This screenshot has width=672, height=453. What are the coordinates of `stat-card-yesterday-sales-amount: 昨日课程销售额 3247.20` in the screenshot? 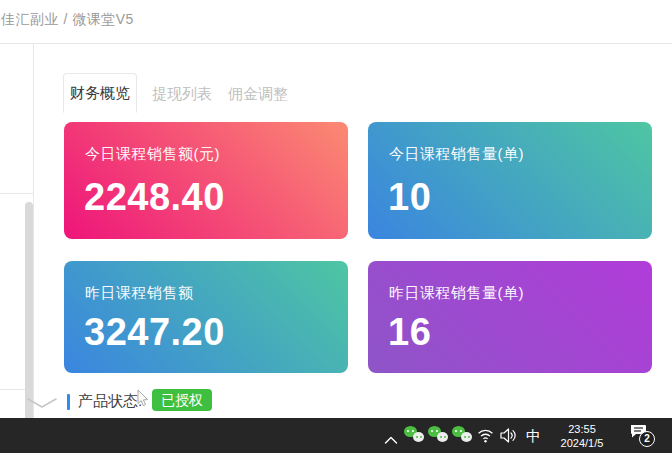 It's located at (206, 317).